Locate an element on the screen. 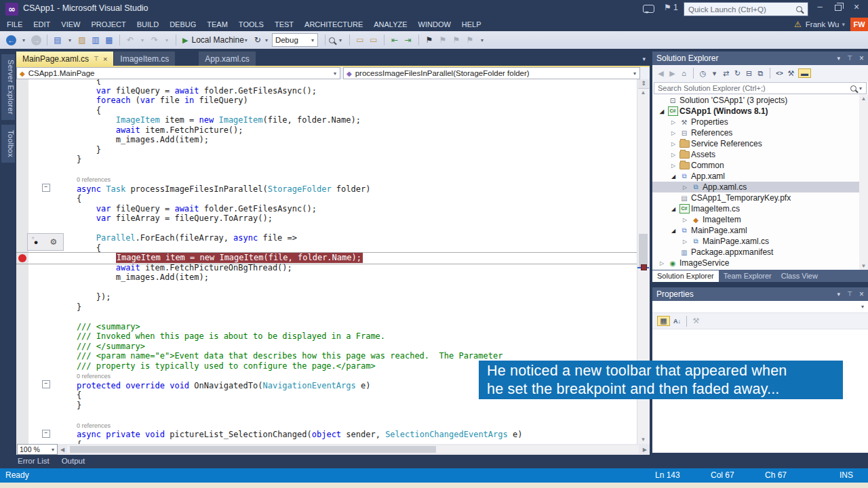  preview-selected-items-icon: ▬ is located at coordinates (804, 73).